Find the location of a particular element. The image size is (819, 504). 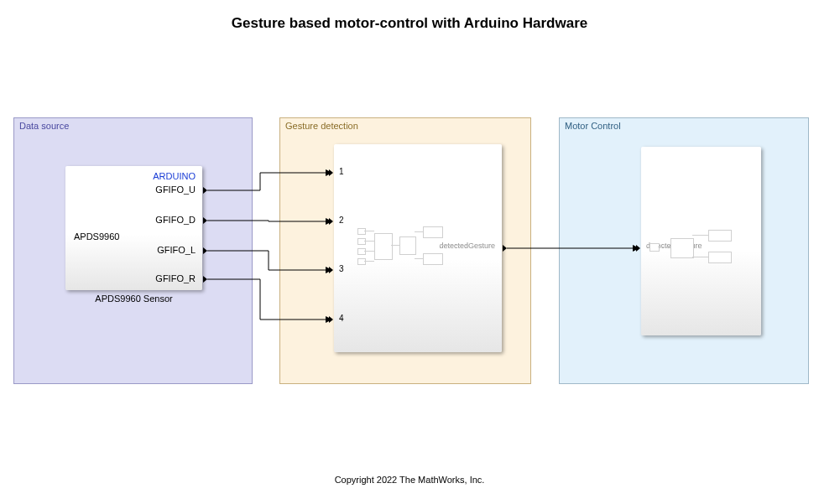

motor-inport-icon is located at coordinates (638, 248).